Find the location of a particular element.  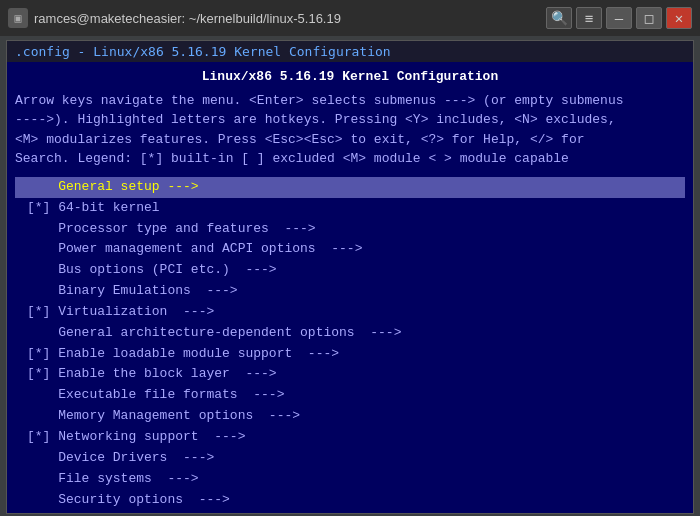

menu-item-10: Executable file formats ---> is located at coordinates (350, 396).